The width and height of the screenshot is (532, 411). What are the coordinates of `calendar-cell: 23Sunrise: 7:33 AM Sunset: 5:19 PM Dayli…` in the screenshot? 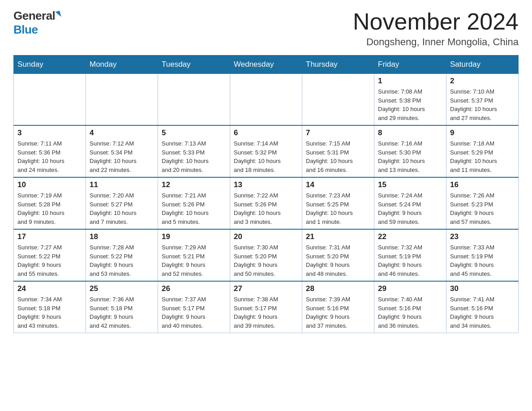 It's located at (483, 255).